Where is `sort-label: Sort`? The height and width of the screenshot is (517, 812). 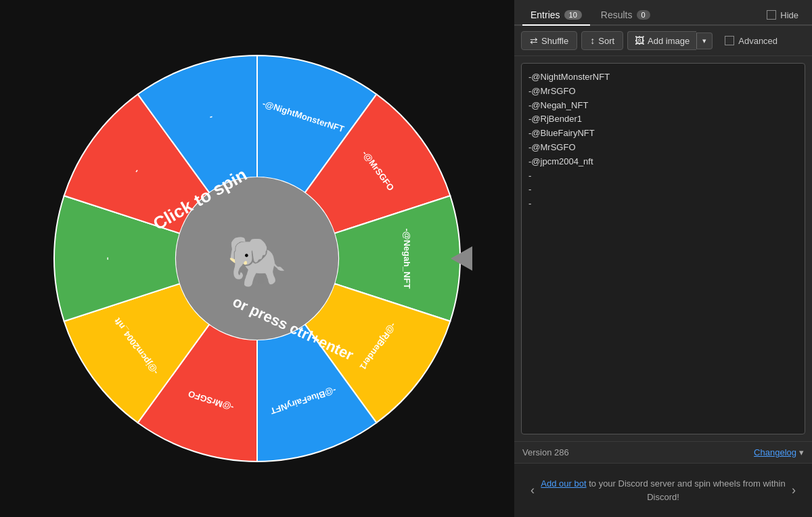
sort-label: Sort is located at coordinates (606, 41).